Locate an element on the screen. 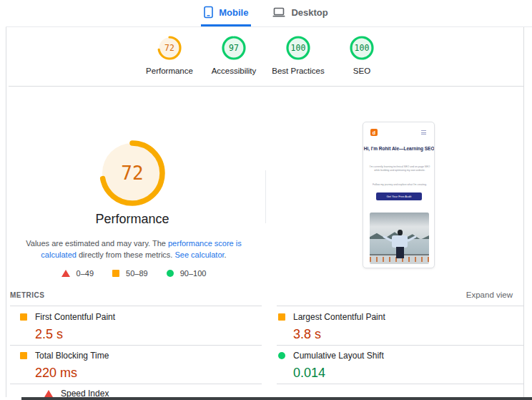  summary-divider is located at coordinates (266, 197).